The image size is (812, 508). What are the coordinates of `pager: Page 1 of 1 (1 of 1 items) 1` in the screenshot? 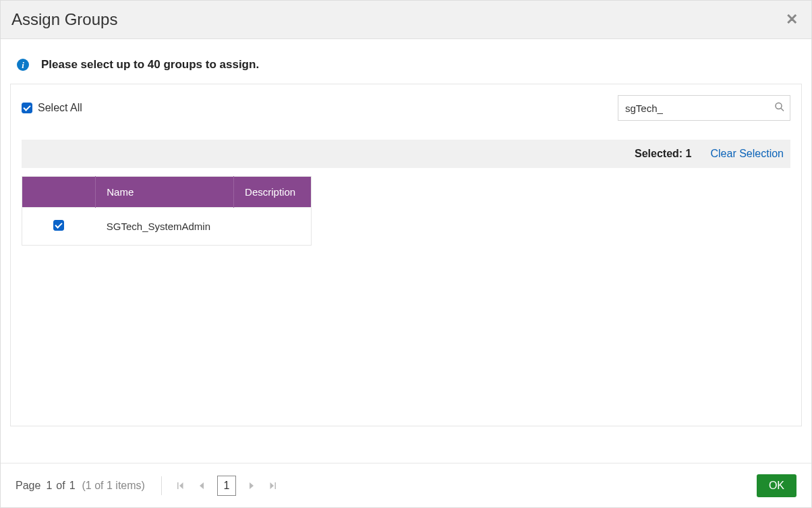 It's located at (148, 486).